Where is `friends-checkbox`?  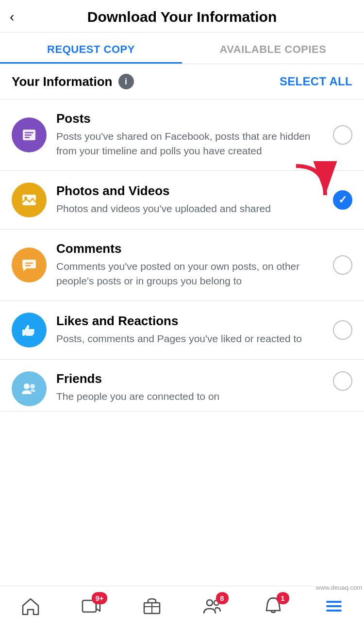 friends-checkbox is located at coordinates (343, 381).